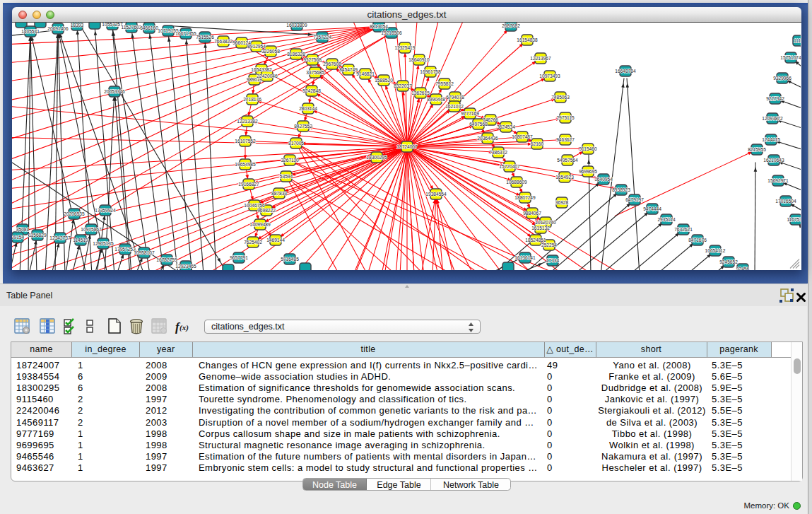 The height and width of the screenshot is (514, 812). What do you see at coordinates (510, 167) in the screenshot?
I see `svg-text: 15720407` at bounding box center [510, 167].